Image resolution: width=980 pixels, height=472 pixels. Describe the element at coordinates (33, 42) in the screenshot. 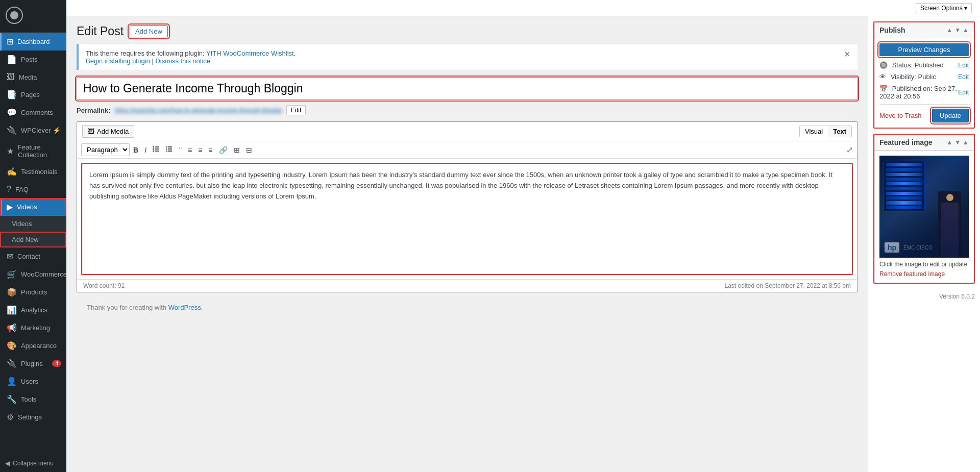

I see `sidebar-item-dashboard: ⊞ Dashboard` at that location.